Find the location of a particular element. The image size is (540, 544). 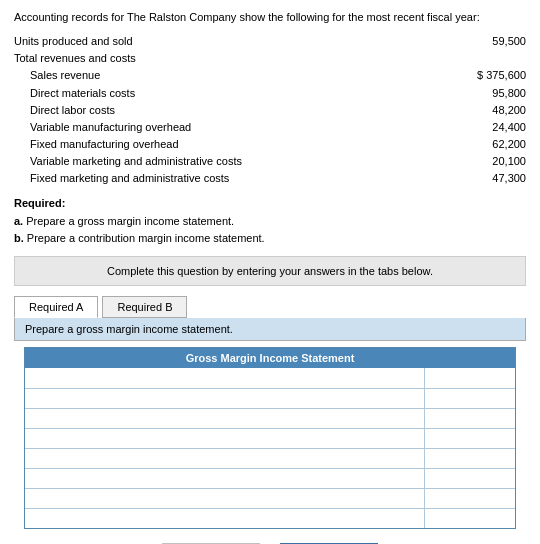

required-item: b. Prepare a contribution margin income … is located at coordinates (270, 239).